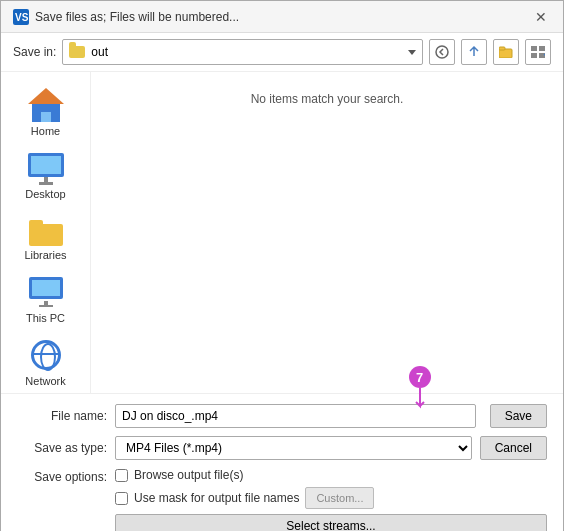 Image resolution: width=564 pixels, height=531 pixels. I want to click on save-button: Save, so click(518, 416).